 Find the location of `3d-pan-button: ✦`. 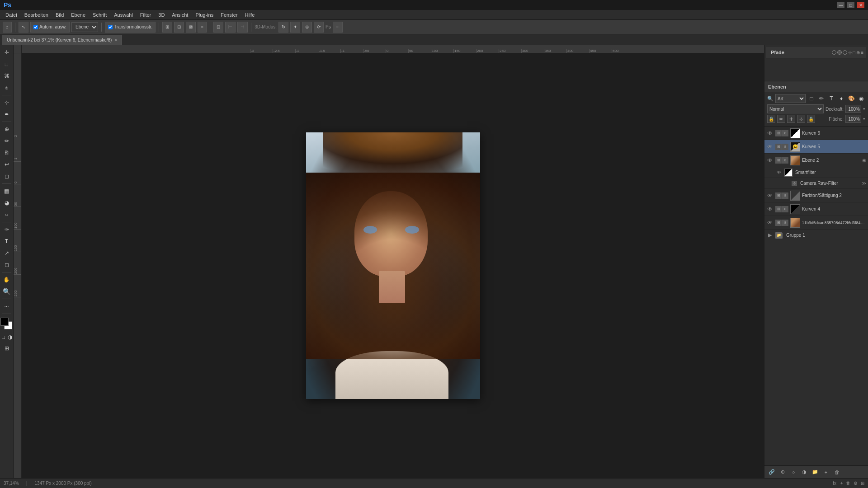

3d-pan-button: ✦ is located at coordinates (295, 27).